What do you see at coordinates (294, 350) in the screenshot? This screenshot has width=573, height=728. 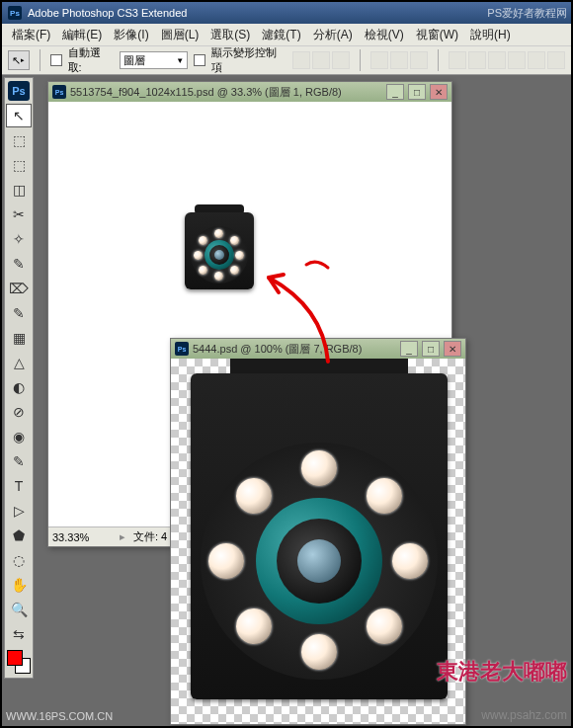 I see `document-title: 5444.psd @ 100% (圖層 7, RGB/8)` at bounding box center [294, 350].